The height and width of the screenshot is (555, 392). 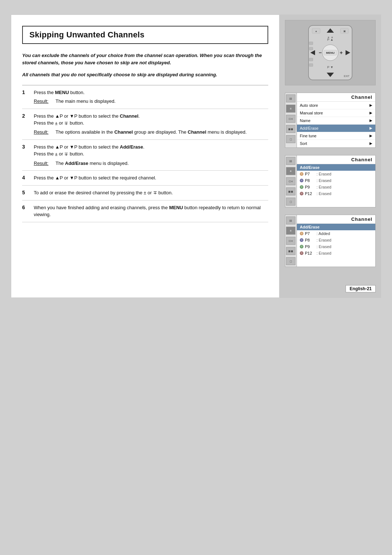 What do you see at coordinates (302, 240) in the screenshot?
I see `channel-dot-p8-2: ①` at bounding box center [302, 240].